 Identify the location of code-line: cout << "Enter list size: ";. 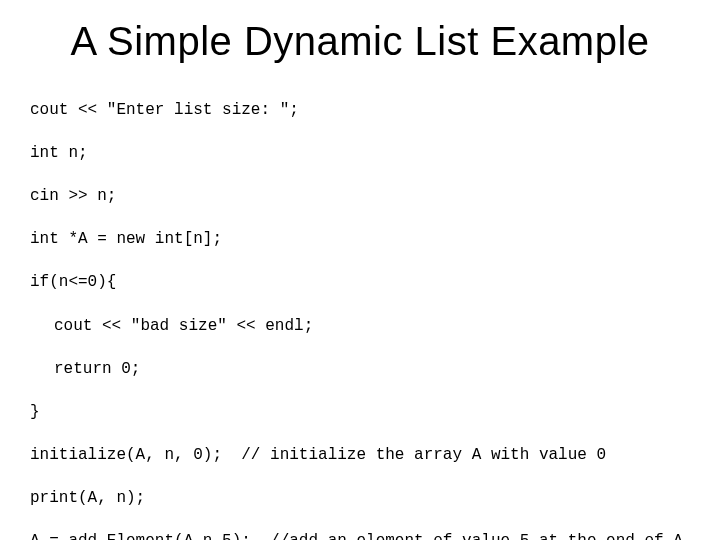
(360, 111).